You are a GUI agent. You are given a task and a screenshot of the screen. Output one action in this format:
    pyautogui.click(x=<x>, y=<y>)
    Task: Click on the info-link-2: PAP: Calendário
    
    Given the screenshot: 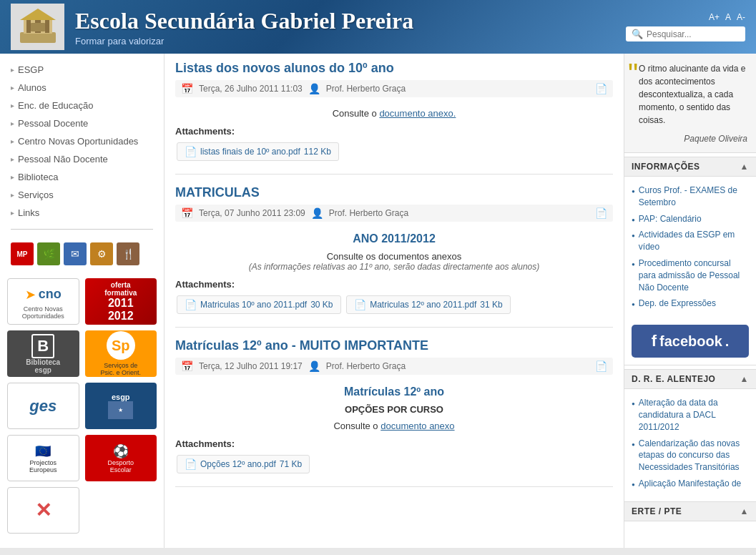 What is the action you would take?
    pyautogui.click(x=670, y=219)
    